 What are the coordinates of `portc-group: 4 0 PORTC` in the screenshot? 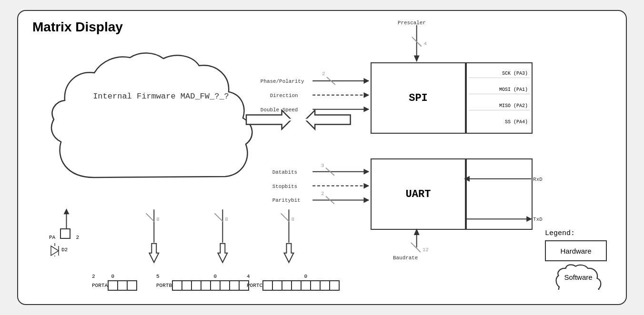 It's located at (293, 282).